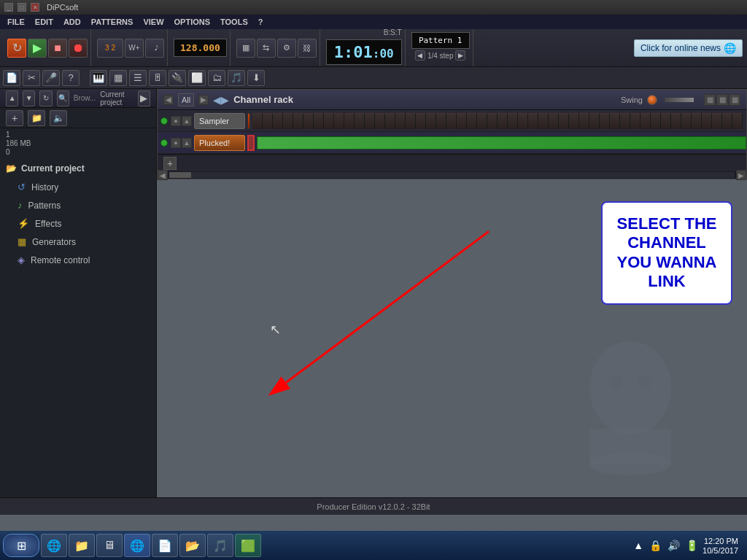 The height and width of the screenshot is (560, 747). What do you see at coordinates (652, 100) in the screenshot?
I see `swing-knob` at bounding box center [652, 100].